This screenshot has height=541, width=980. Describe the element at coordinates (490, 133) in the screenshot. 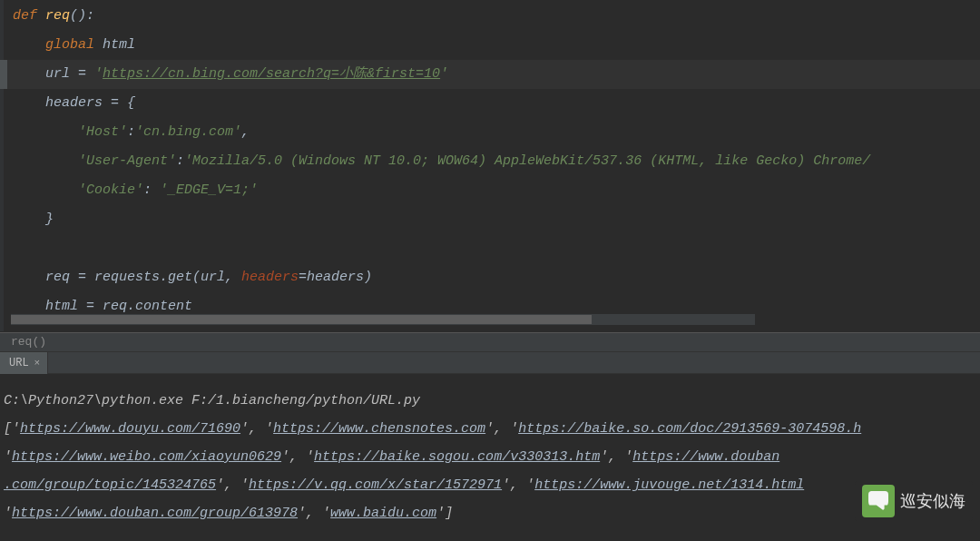

I see `code-line: 'Host':'cn.bing.com',` at that location.